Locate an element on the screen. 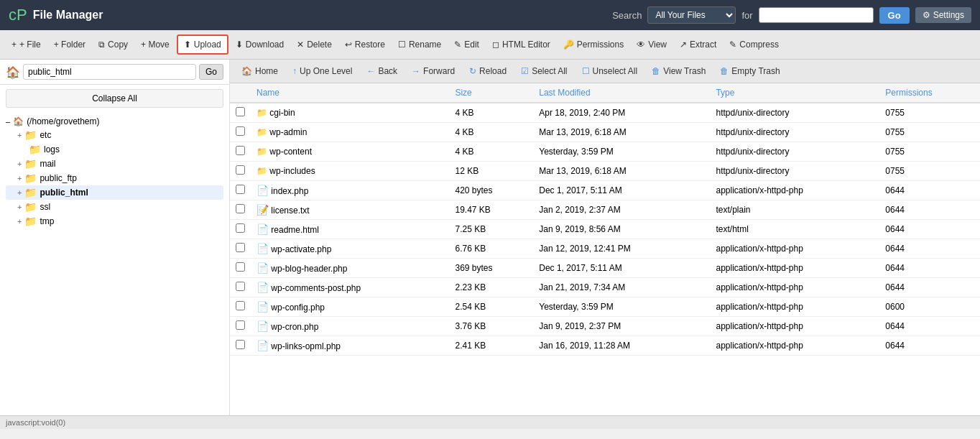  table-row: 📄 wp-config.php 2.54 KB Yesterday, 3:59 … is located at coordinates (605, 308).